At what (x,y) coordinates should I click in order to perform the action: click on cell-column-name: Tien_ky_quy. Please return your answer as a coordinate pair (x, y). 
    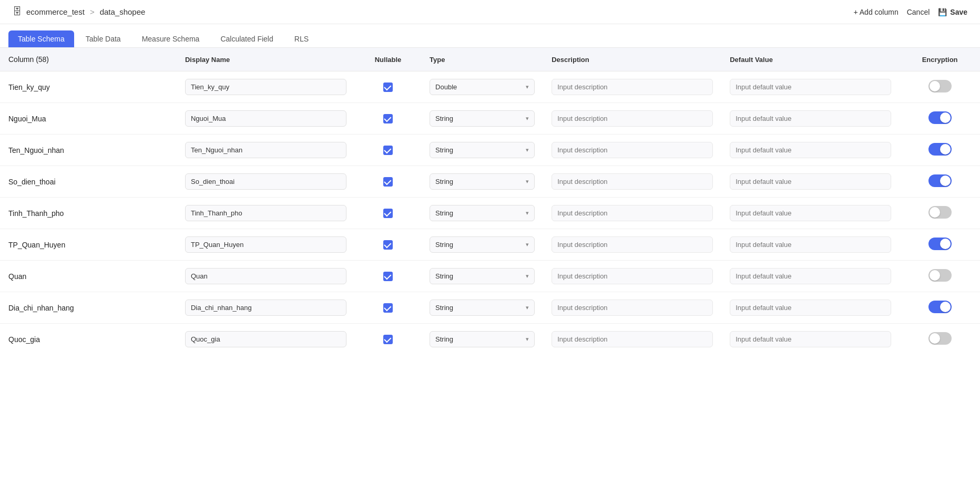
    Looking at the image, I should click on (88, 87).